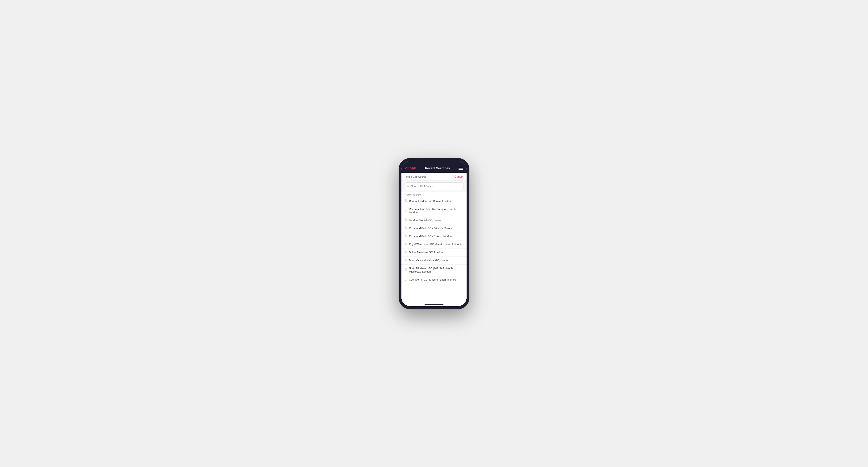 The image size is (868, 467). I want to click on course-name: Royal Wimbledon GC, Great London Authori…, so click(435, 244).